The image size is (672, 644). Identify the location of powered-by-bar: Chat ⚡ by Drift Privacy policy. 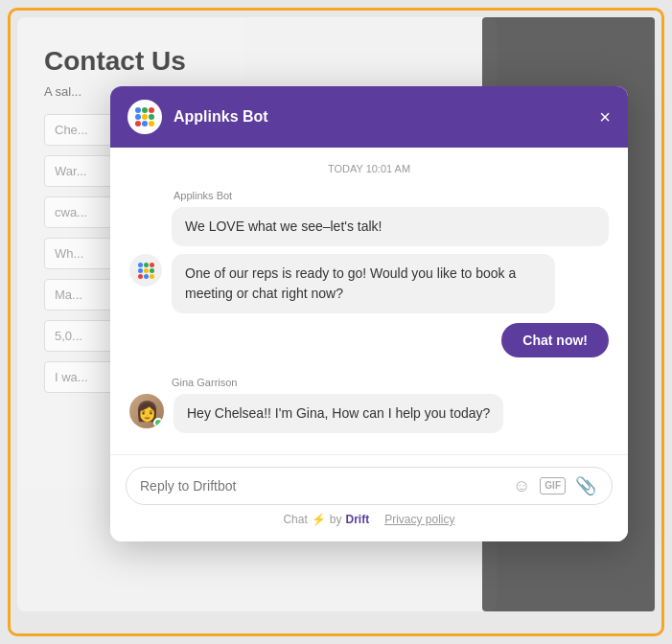
(369, 518).